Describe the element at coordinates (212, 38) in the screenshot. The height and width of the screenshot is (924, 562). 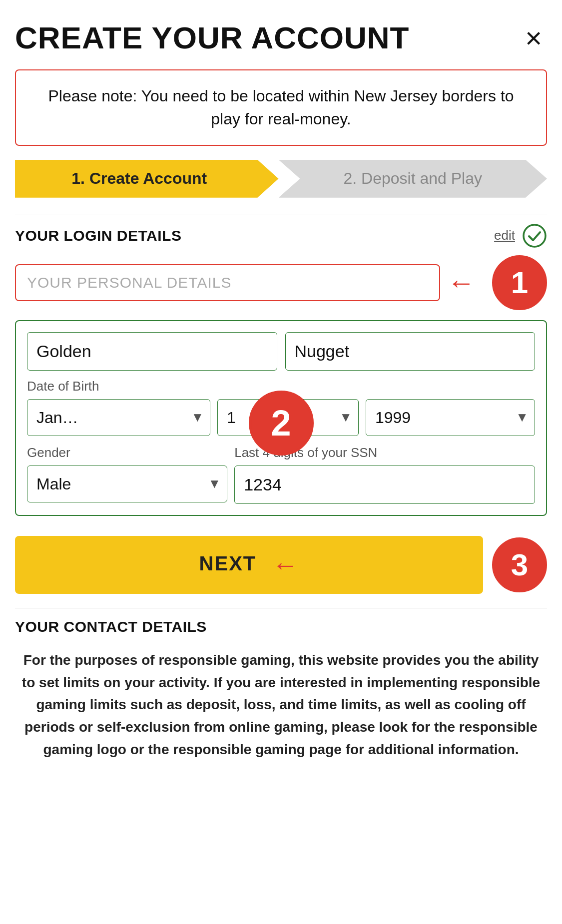
I see `page-title: CREATE YOUR ACCOUNT` at that location.